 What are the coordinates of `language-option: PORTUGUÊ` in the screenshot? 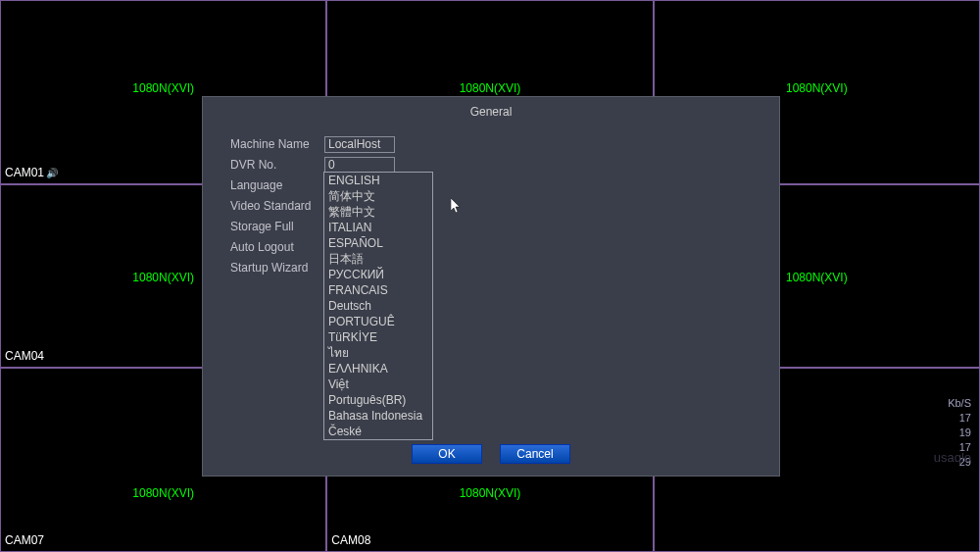 It's located at (378, 322).